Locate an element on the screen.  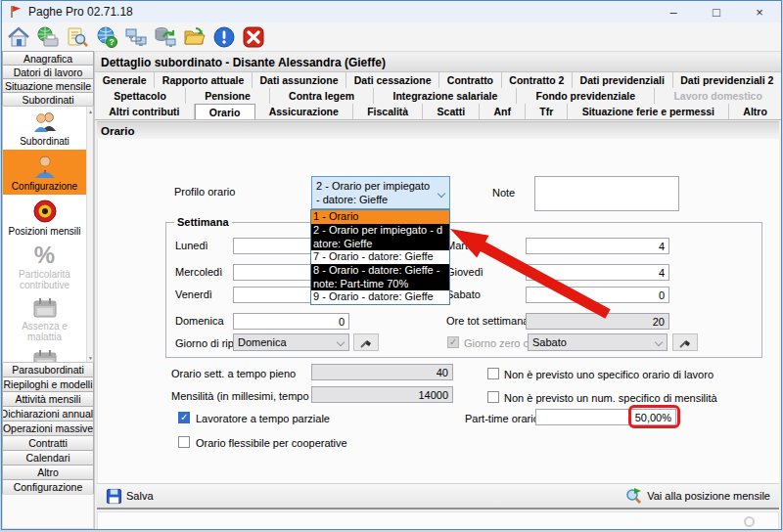
part-time-highlight-annotation is located at coordinates (654, 417).